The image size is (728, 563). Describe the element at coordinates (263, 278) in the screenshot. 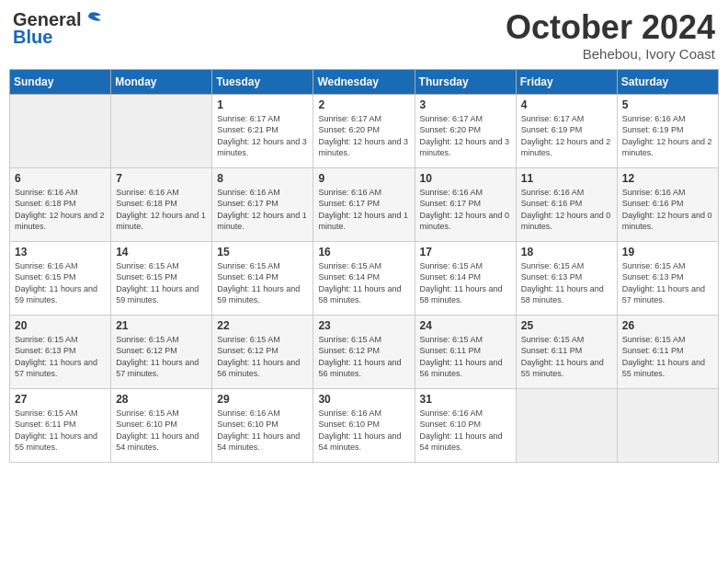

I see `calendar-cell: 15Sunrise: 6:15 AMSunset: 6:14 PMDayligh…` at that location.